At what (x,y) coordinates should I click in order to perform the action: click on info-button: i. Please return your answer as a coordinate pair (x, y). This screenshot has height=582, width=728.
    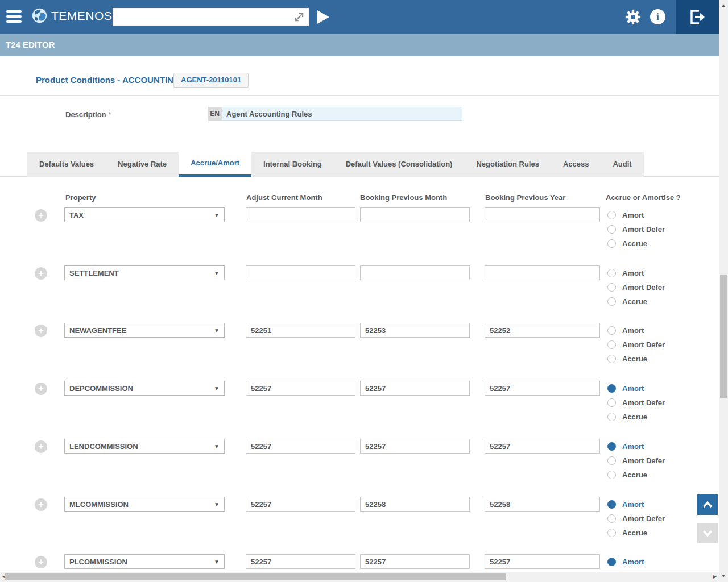
    Looking at the image, I should click on (657, 17).